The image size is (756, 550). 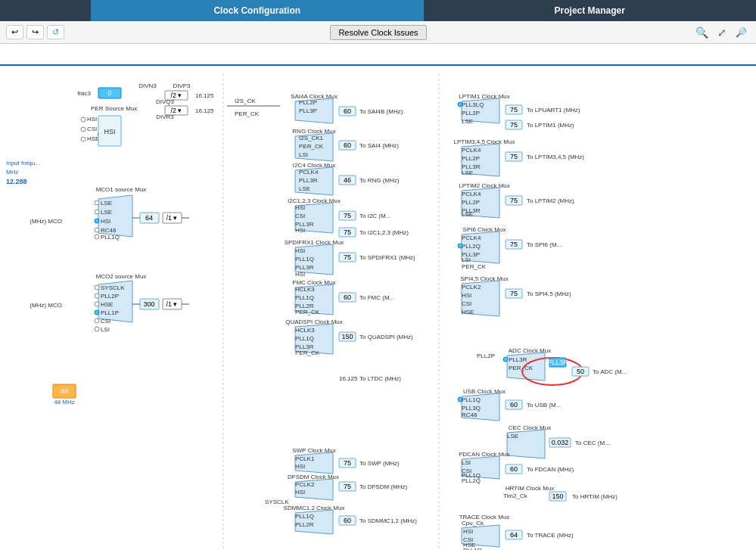 I want to click on undo-button: ↩, so click(x=15, y=32).